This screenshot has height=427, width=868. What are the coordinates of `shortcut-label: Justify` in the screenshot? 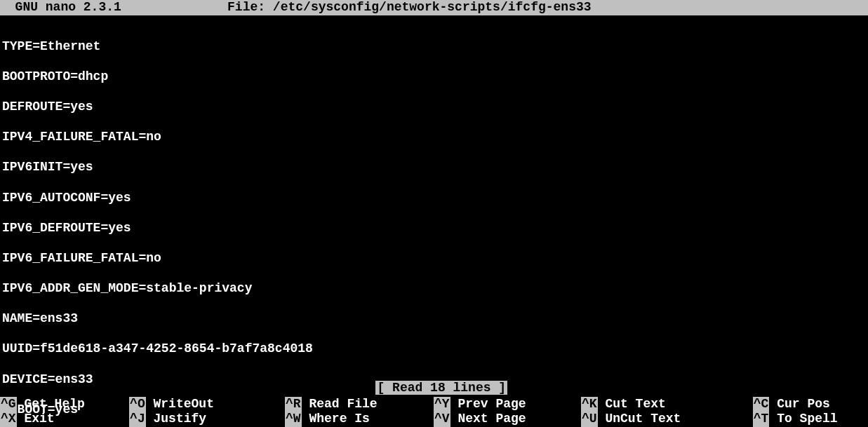 It's located at (176, 419).